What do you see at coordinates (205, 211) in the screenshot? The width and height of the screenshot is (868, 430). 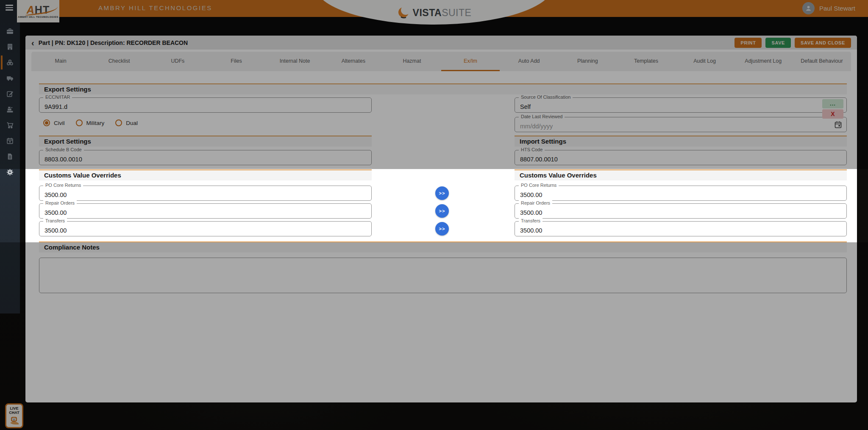 I see `repair-orders-left-input` at bounding box center [205, 211].